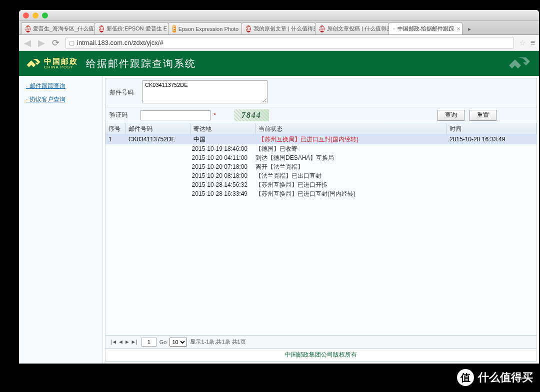 The image size is (540, 392). I want to click on close-window-button, so click(26, 15).